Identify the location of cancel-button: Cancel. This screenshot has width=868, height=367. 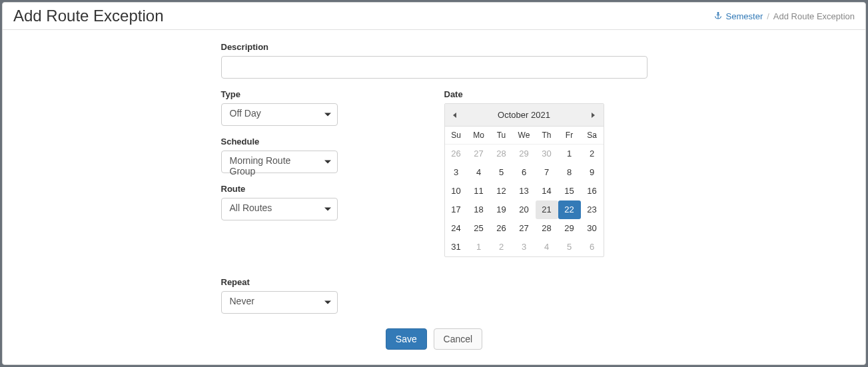
(458, 339).